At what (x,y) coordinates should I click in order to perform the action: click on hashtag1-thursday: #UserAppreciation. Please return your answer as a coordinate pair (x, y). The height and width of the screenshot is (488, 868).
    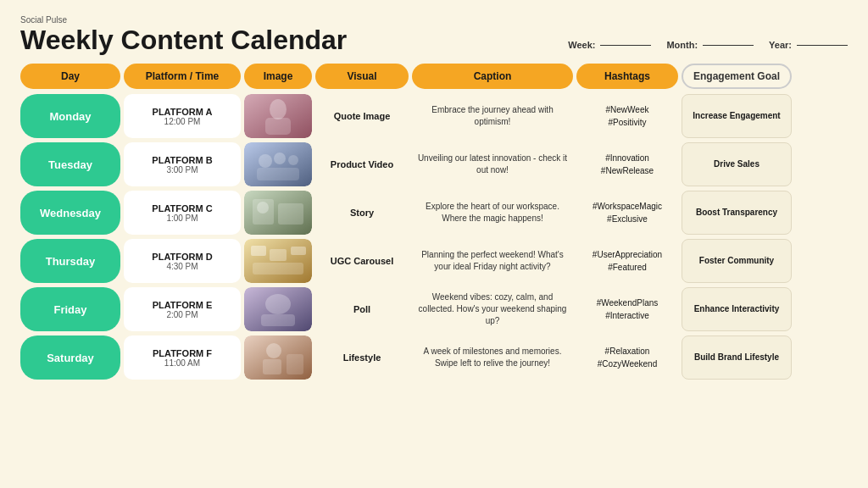
    Looking at the image, I should click on (627, 254).